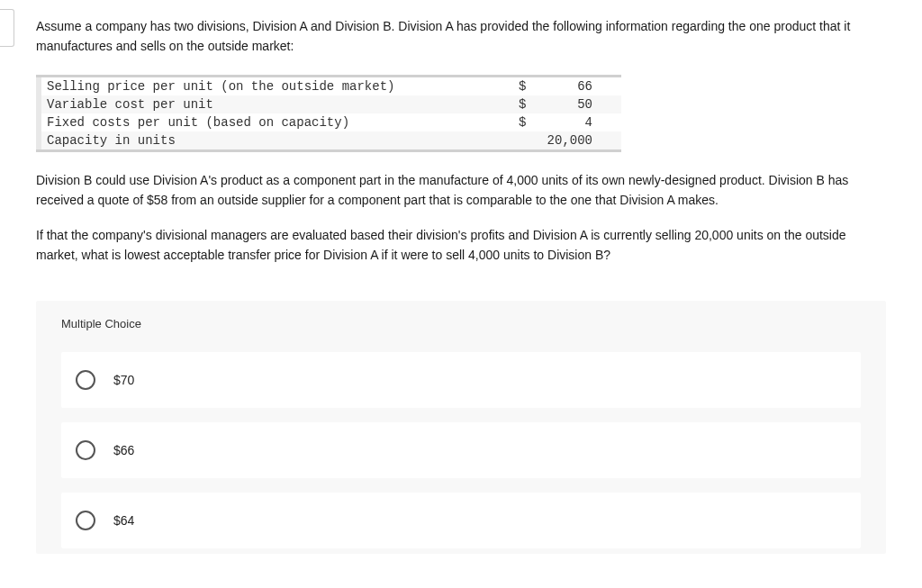  Describe the element at coordinates (280, 140) in the screenshot. I see `row-label: Capacity in units` at that location.